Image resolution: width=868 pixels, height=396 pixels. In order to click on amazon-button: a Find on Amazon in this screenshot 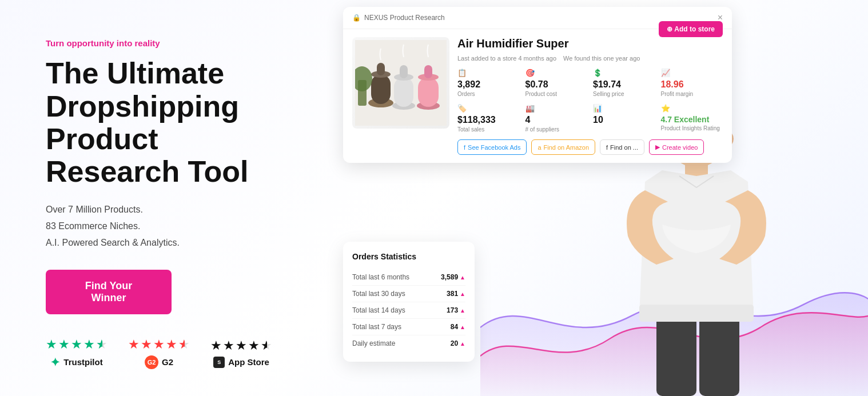, I will do `click(563, 147)`.